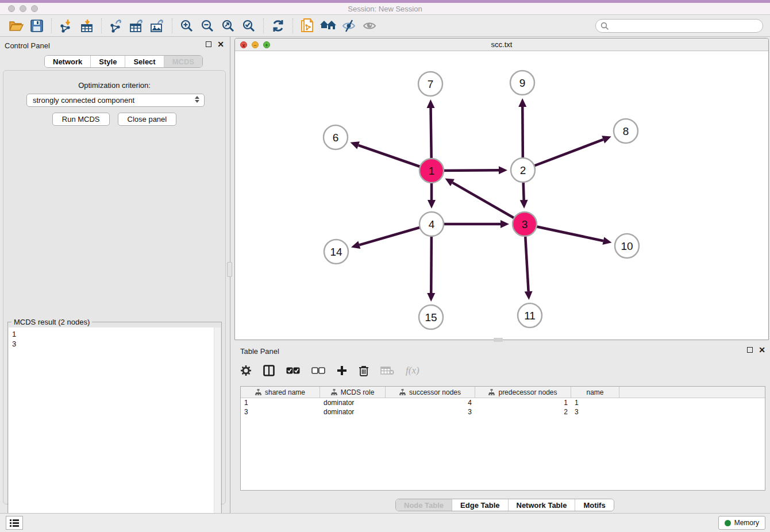 The width and height of the screenshot is (770, 532). I want to click on checked-boxes-icon, so click(293, 371).